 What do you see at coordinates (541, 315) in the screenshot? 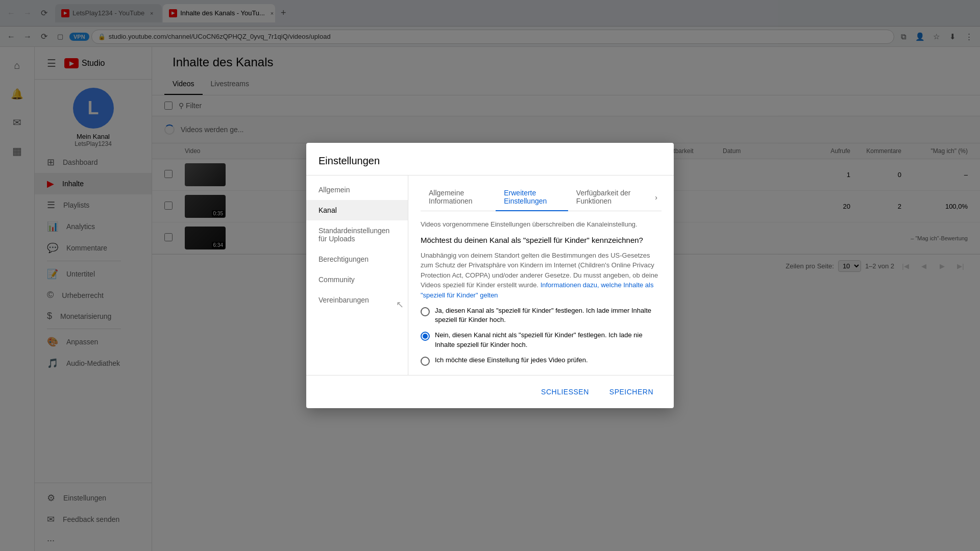
I see `radio-yes-kids: Ja, diesen Kanal als "speziell für Kinde…` at bounding box center [541, 315].